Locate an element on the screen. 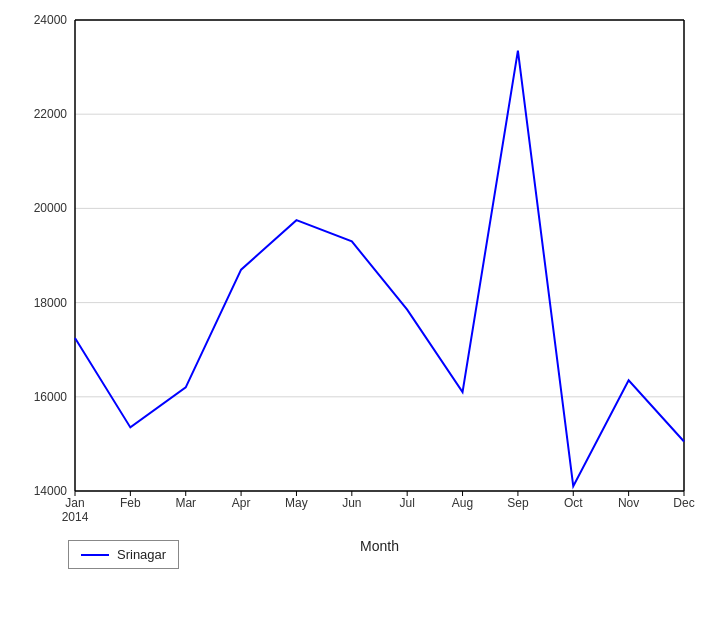 This screenshot has width=714, height=621. legend-label: Srinagar is located at coordinates (142, 554).